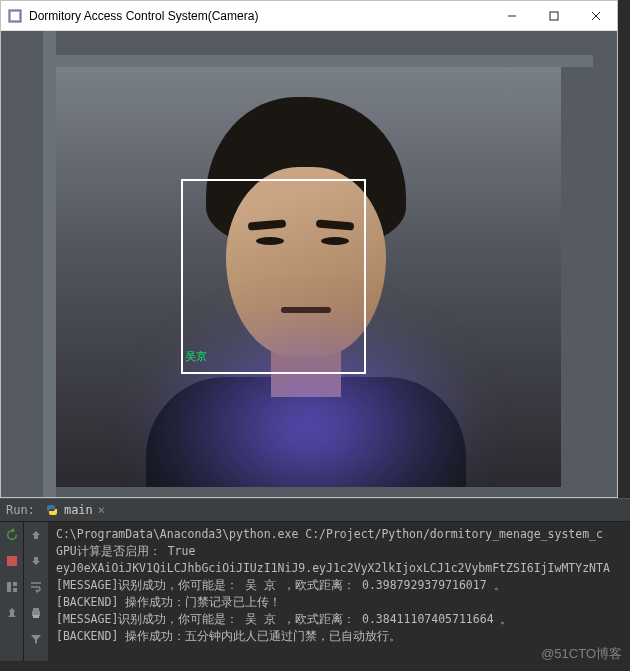 This screenshot has width=630, height=671. Describe the element at coordinates (75, 510) in the screenshot. I see `run-tab-main: main ×` at that location.